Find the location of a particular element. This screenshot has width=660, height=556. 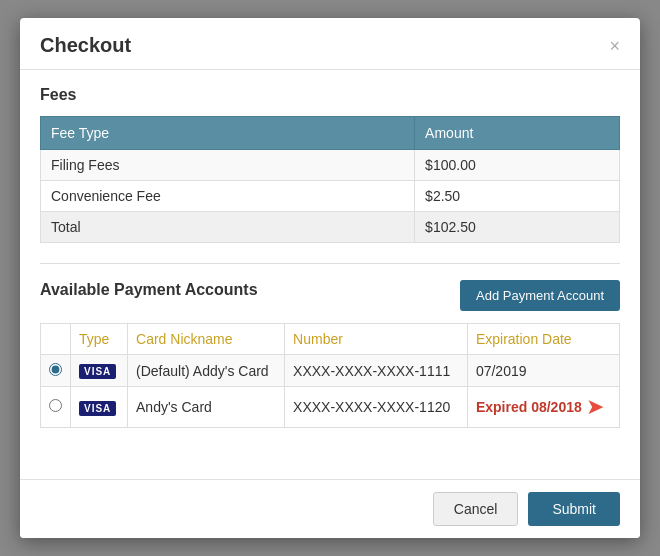

modal-title: Checkout is located at coordinates (86, 46).